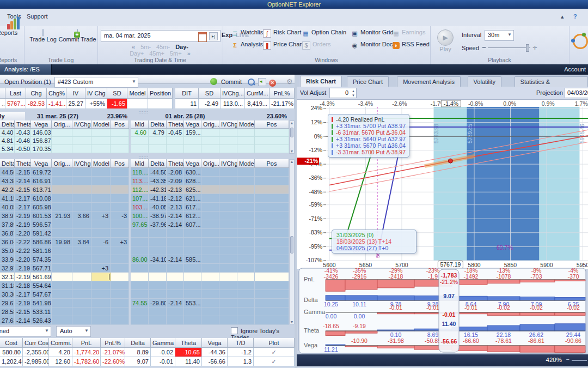 This screenshot has height=368, width=588. What do you see at coordinates (26, 70) in the screenshot?
I see `tab-analysis-es: Analysis: /ES` at bounding box center [26, 70].